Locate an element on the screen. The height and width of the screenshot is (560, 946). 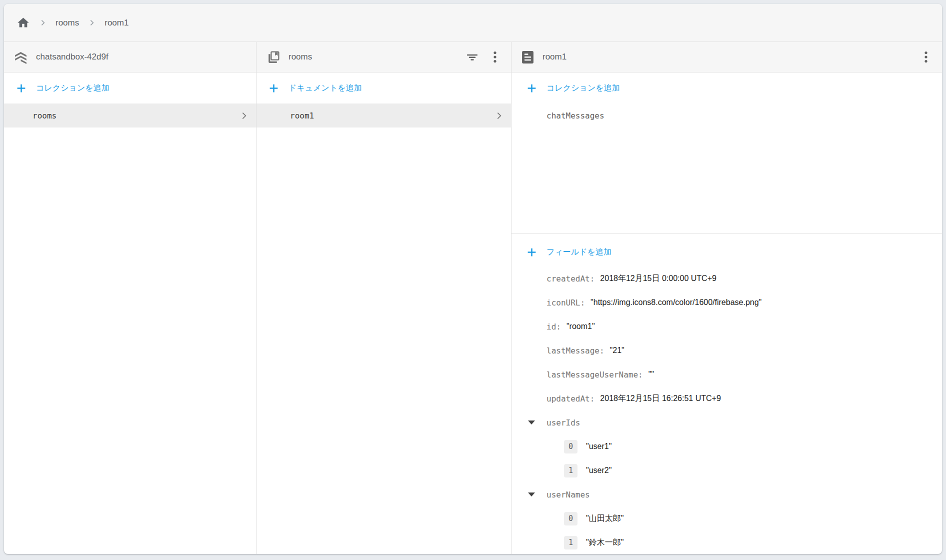
field-key: lastMessageUserName: is located at coordinates (595, 375).